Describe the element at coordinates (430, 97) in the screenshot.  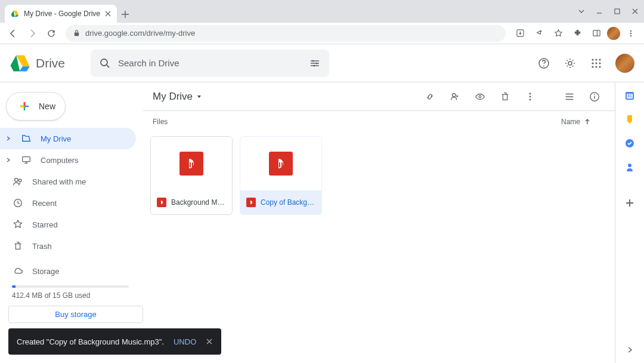
I see `get-link-icon` at that location.